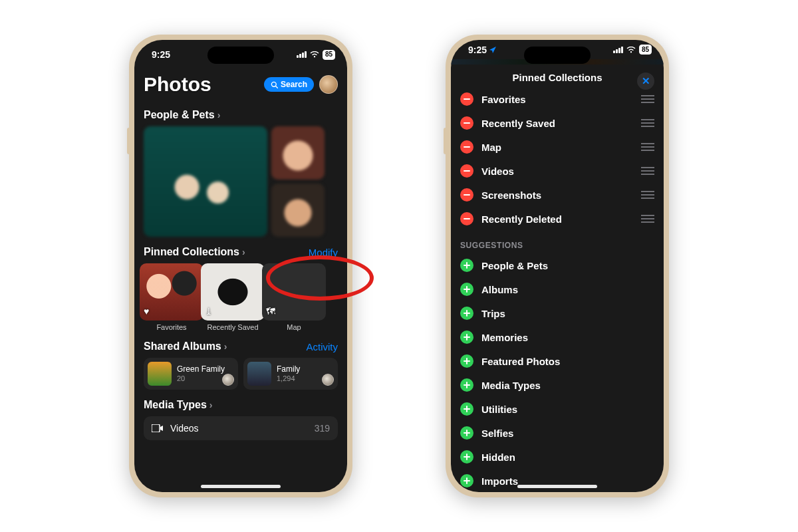 The height and width of the screenshot is (532, 798). Describe the element at coordinates (201, 378) in the screenshot. I see `shared-album-count: 20` at that location.